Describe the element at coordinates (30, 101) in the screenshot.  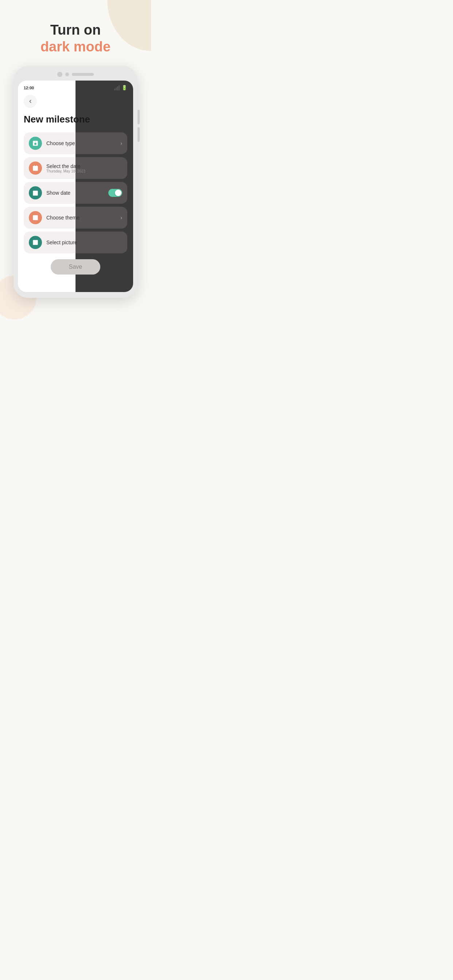
I see `back-button` at that location.